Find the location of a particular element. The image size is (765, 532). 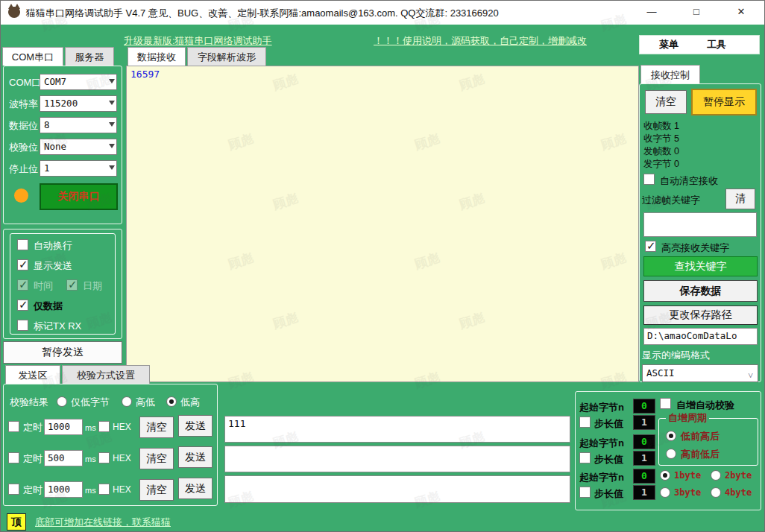

scroll-top-button: 顶 is located at coordinates (16, 522).